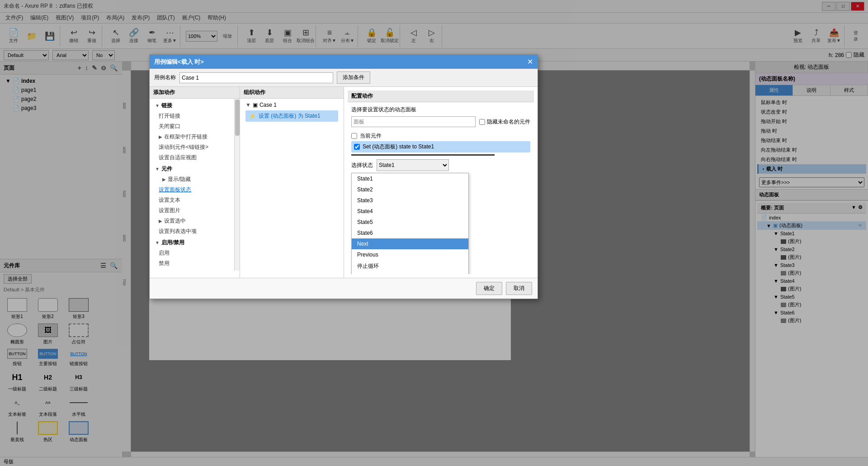 This screenshot has width=868, height=466. Describe the element at coordinates (410, 211) in the screenshot. I see `dropdown-item-state4: State4` at that location.